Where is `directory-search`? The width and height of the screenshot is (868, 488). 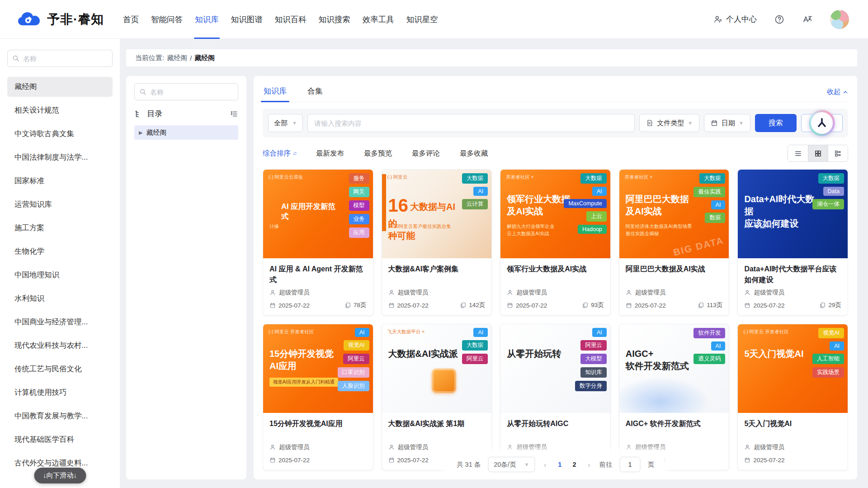
directory-search is located at coordinates (186, 92).